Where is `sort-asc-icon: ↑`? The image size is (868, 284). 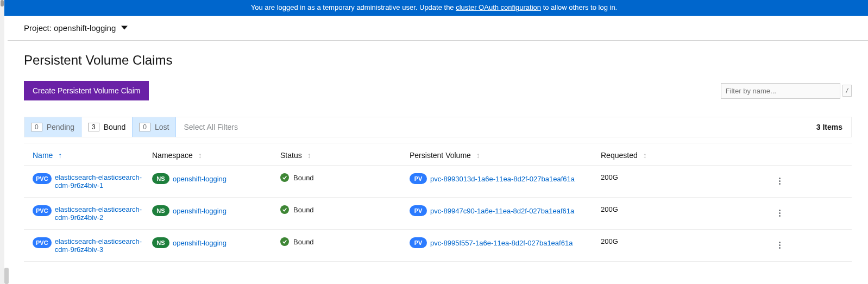
sort-asc-icon: ↑ is located at coordinates (60, 155).